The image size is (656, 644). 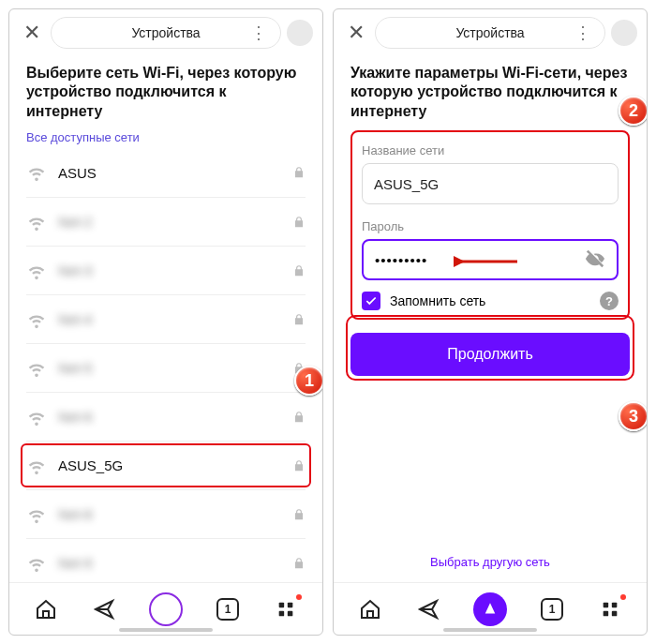 I want to click on wifi-name: ASUS, so click(x=175, y=172).